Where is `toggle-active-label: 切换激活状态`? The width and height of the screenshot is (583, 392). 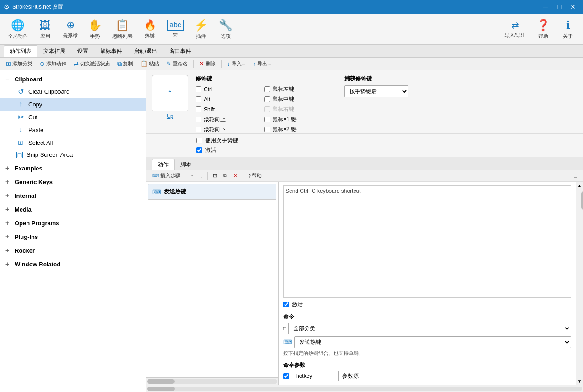 toggle-active-label: 切换激活状态 is located at coordinates (95, 64).